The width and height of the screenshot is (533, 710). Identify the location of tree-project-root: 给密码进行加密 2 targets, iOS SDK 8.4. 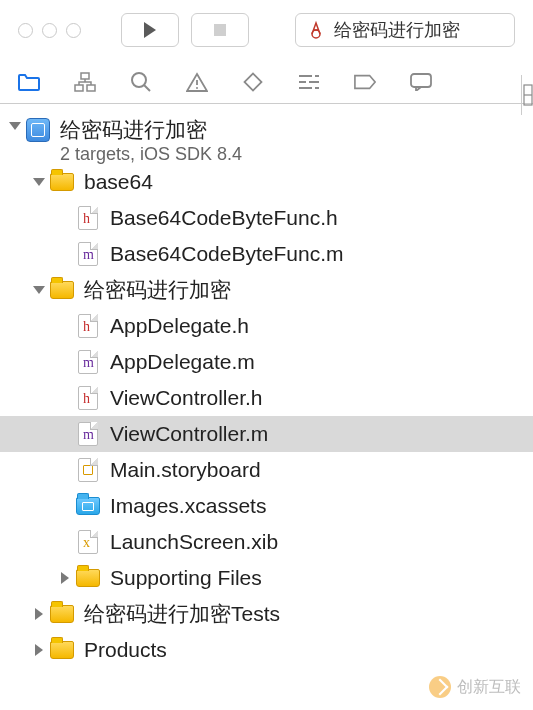
(266, 138).